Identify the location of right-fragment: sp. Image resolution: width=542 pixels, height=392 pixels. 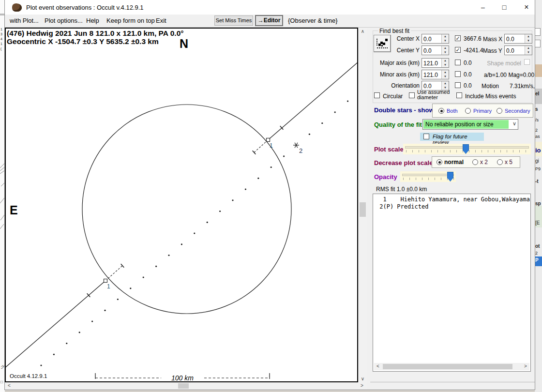
(538, 203).